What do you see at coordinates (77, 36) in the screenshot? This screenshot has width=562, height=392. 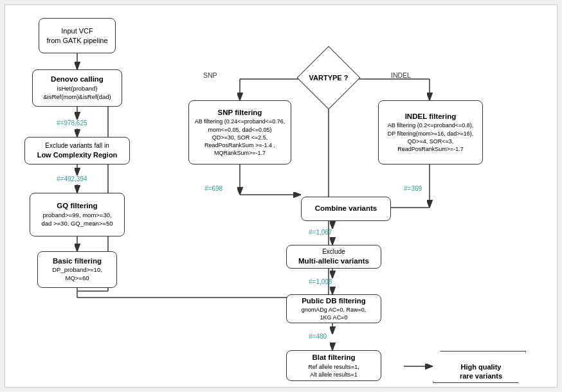 I see `input-vcf-text: Input VCF from GATK pipeline` at bounding box center [77, 36].